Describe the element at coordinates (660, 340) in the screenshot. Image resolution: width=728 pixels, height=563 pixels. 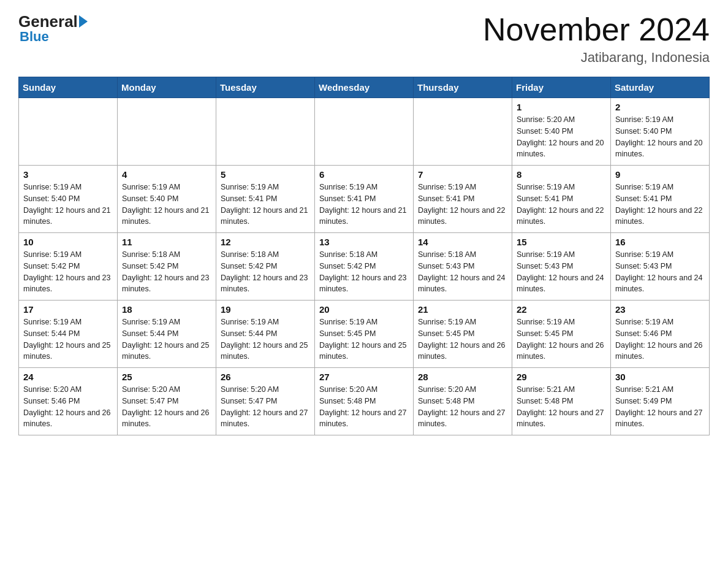
I see `day-info: Sunrise: 5:19 AMSunset: 5:46 PMDaylight:…` at that location.